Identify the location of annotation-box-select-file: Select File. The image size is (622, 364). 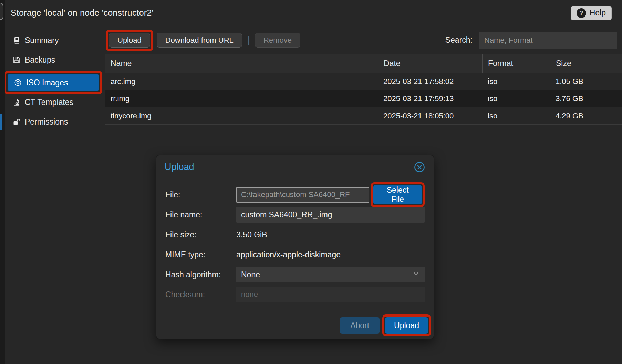
(397, 195).